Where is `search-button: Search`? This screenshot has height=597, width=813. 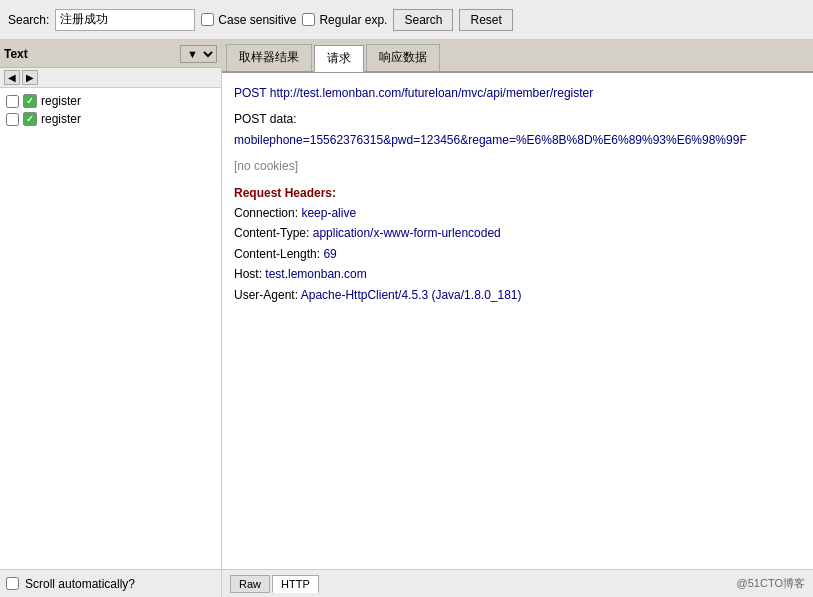
search-button: Search is located at coordinates (423, 20).